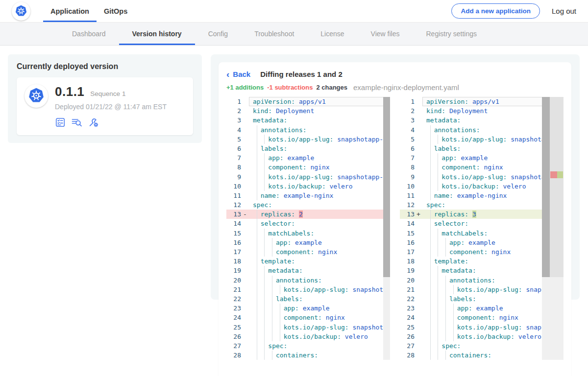  I want to click on diff-line-left-1: 1apiVersion: apps/v1, so click(308, 102).